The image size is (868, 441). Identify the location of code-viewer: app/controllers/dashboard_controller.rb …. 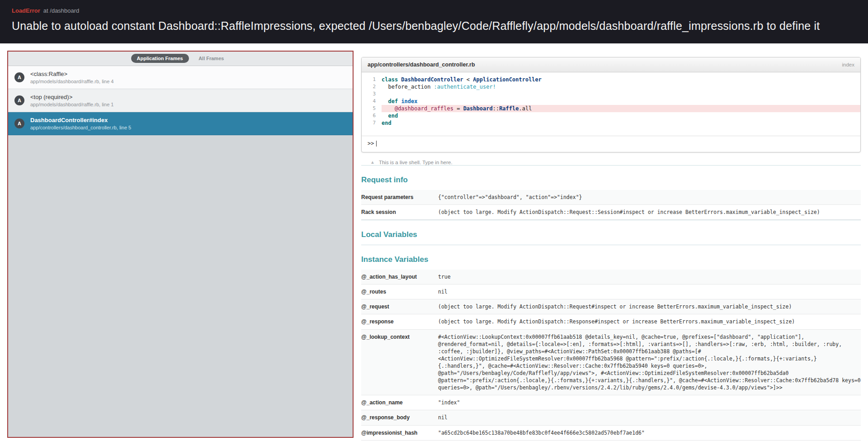
(611, 105).